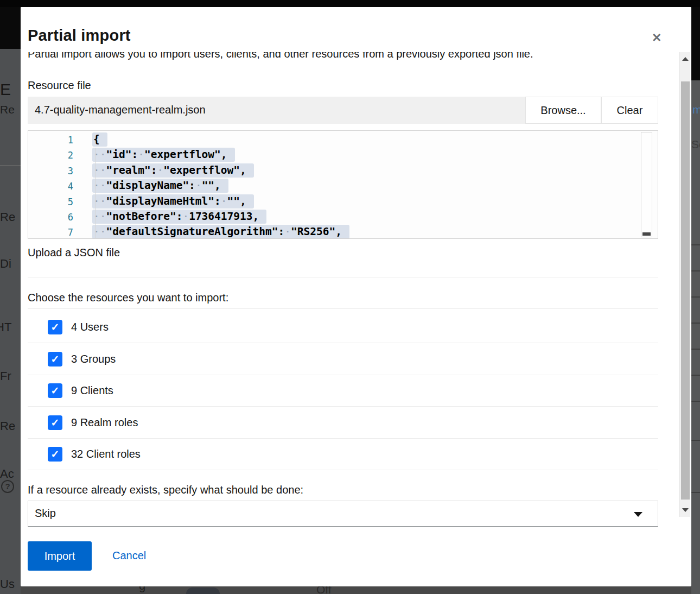 The height and width of the screenshot is (594, 700). Describe the element at coordinates (120, 110) in the screenshot. I see `resource-file-name: 4.7-quality-management-realm.json` at that location.